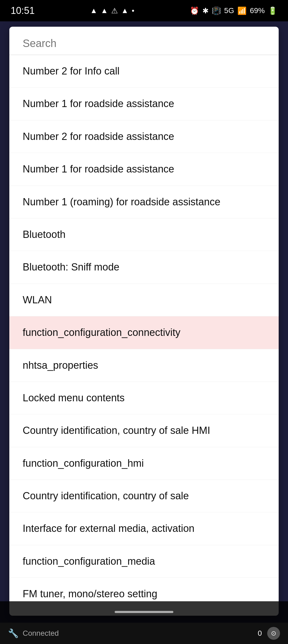 Image resolution: width=288 pixels, height=644 pixels. I want to click on battery-icon: 🔋, so click(273, 11).